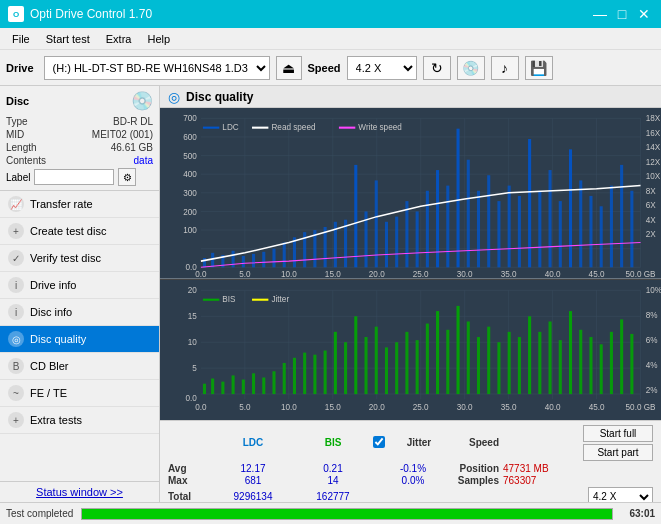 The image size is (661, 524). Describe the element at coordinates (80, 122) in the screenshot. I see `disc-type-row: Type BD-R DL` at that location.